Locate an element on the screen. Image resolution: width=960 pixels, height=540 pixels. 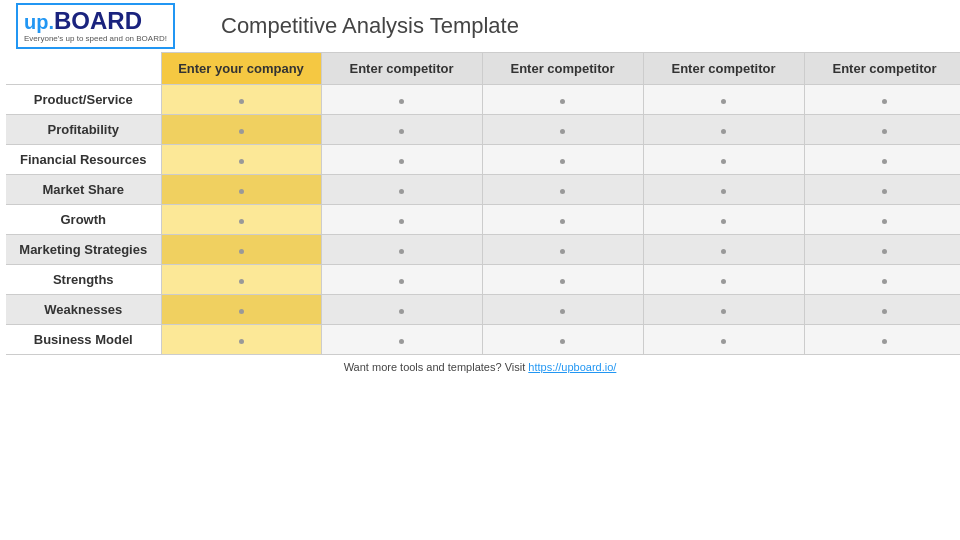
row-label-cell: Product/Service is located at coordinates (84, 100).